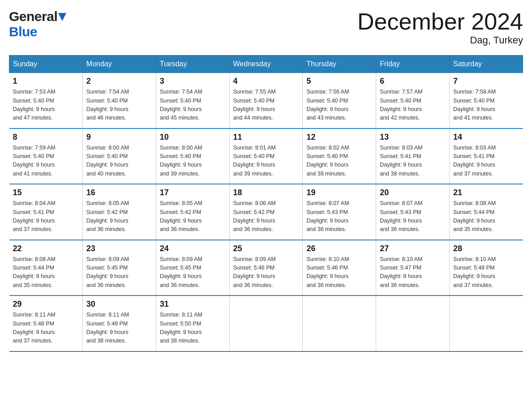 The height and width of the screenshot is (411, 532). Describe the element at coordinates (413, 157) in the screenshot. I see `calendar-cell: 13Sunrise: 8:03 AMSunset: 5:41 PMDayligh…` at that location.